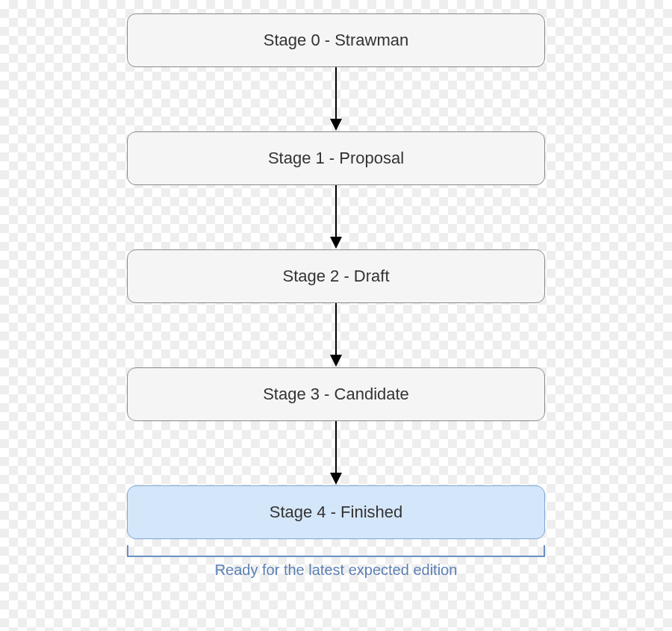  What do you see at coordinates (336, 40) in the screenshot?
I see `stage-0-label: Stage 0 - Strawman` at bounding box center [336, 40].